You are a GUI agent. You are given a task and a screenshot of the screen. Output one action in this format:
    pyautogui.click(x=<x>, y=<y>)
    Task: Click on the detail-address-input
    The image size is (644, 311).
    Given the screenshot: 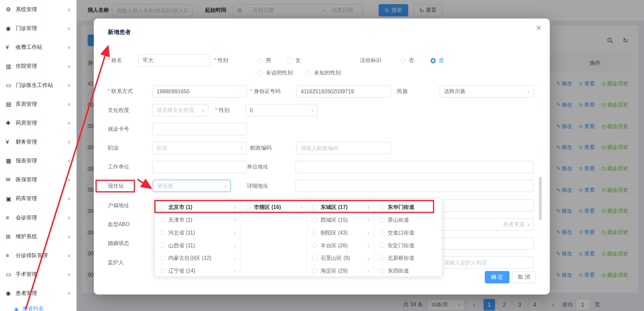 What is the action you would take?
    pyautogui.click(x=415, y=186)
    